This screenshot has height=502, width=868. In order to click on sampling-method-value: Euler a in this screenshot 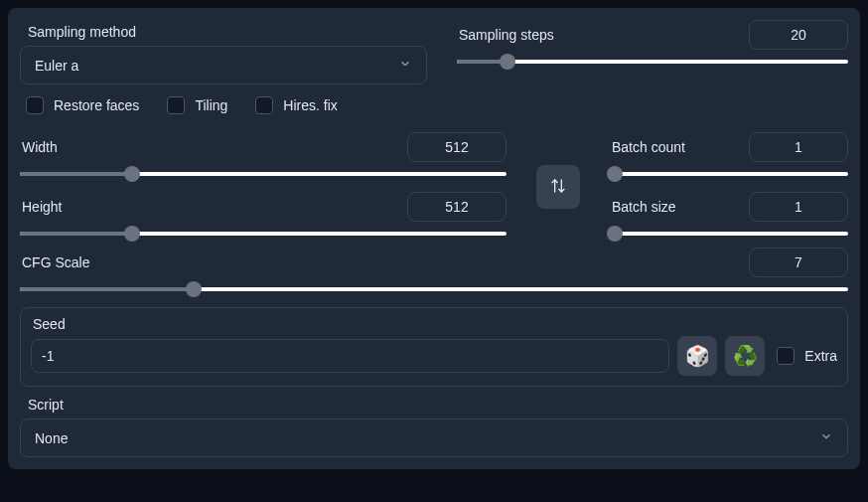, I will do `click(57, 66)`.